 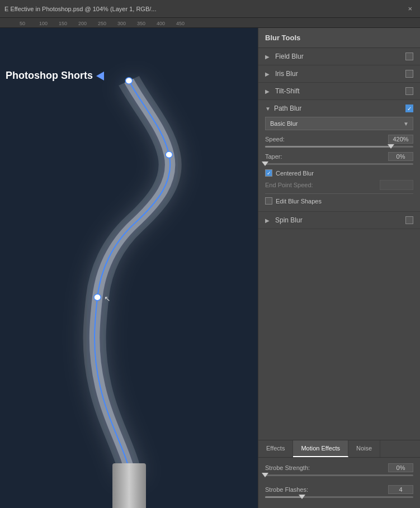 What do you see at coordinates (122, 23) in the screenshot?
I see `ruler-mark: 300` at bounding box center [122, 23].